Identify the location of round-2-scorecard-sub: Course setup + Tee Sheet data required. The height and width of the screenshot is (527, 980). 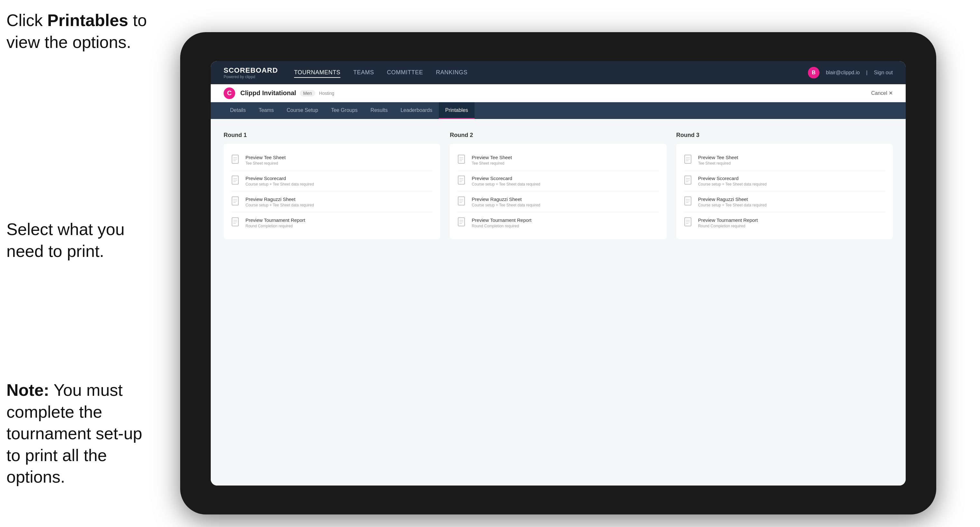
(506, 184).